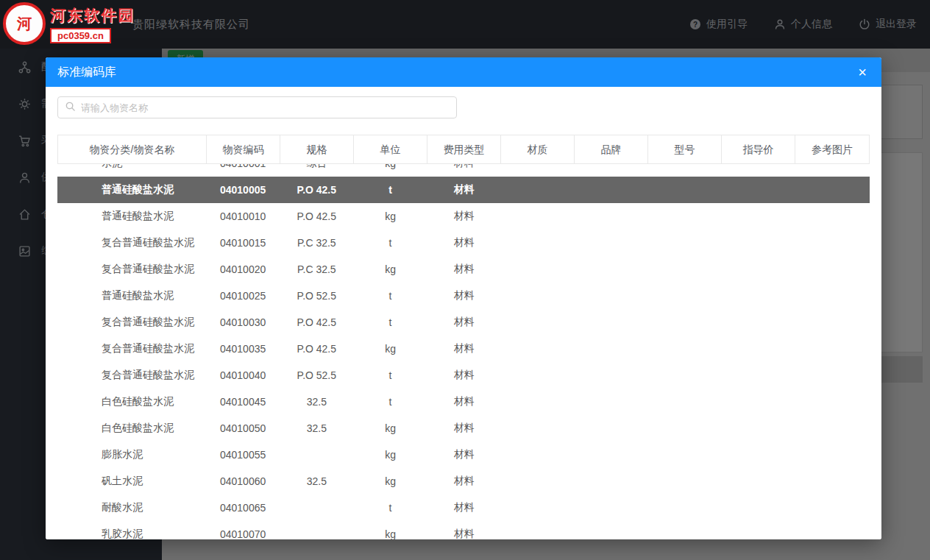  Describe the element at coordinates (316, 375) in the screenshot. I see `cell-spec: P.O 52.5` at that location.